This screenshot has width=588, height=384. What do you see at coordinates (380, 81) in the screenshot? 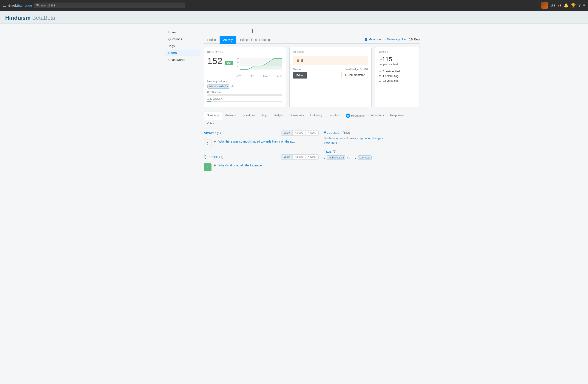
I see `triangle-icon: ▲` at bounding box center [380, 81].